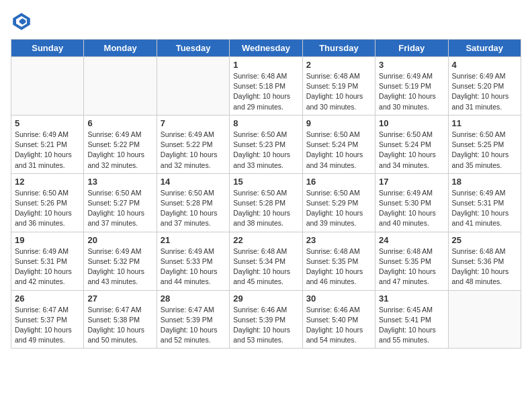  Describe the element at coordinates (412, 203) in the screenshot. I see `calendar-day-cell: 17Sunrise: 6:49 AM Sunset: 5:30 PM Dayli…` at that location.